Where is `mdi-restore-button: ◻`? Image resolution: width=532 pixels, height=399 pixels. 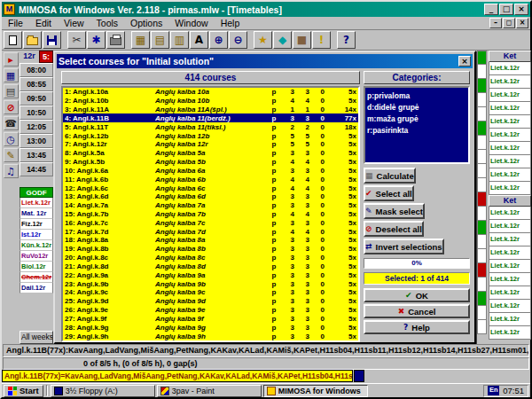
mdi-restore-button: ◻ is located at coordinates (509, 23).